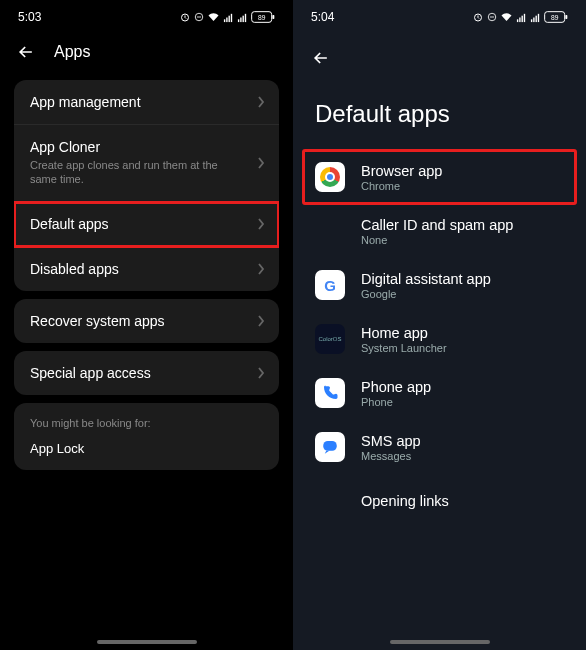  I want to click on row-label: Opening links, so click(405, 501).